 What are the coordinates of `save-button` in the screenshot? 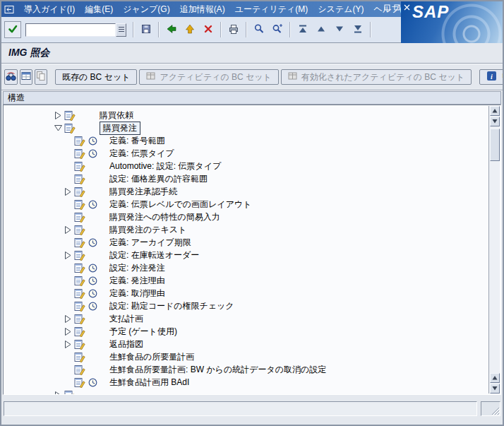 It's located at (146, 30).